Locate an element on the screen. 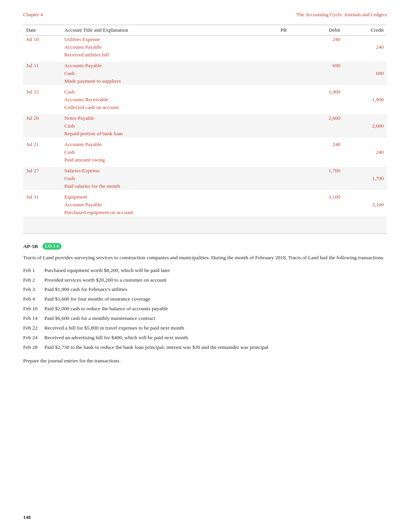 The width and height of the screenshot is (410, 532). tx-desc: Received a bill for $5,800 in travel exp… is located at coordinates (215, 328).